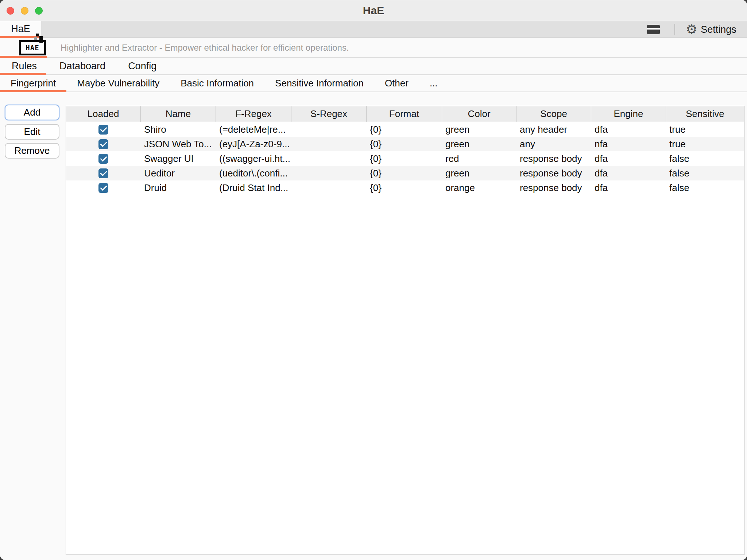  Describe the element at coordinates (254, 114) in the screenshot. I see `column-header-f-regex: F-Regex` at that location.